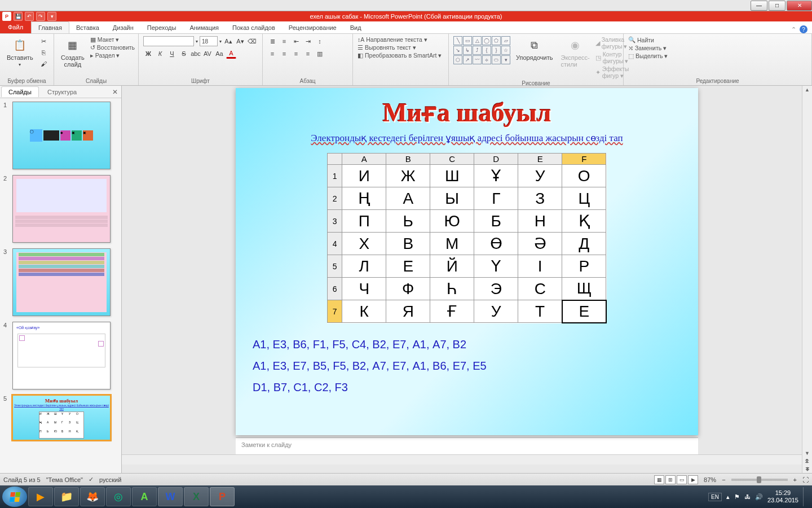 The width and height of the screenshot is (812, 508). What do you see at coordinates (20, 91) in the screenshot?
I see `panel-tab-slides: Слайды` at bounding box center [20, 91].